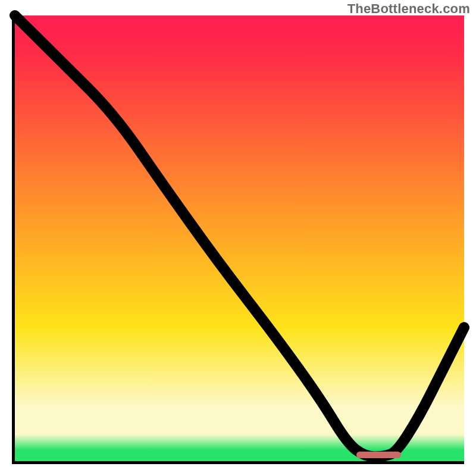 This screenshot has height=476, width=476. What do you see at coordinates (409, 9) in the screenshot?
I see `watermark-text: TheBottleneck.com` at bounding box center [409, 9].